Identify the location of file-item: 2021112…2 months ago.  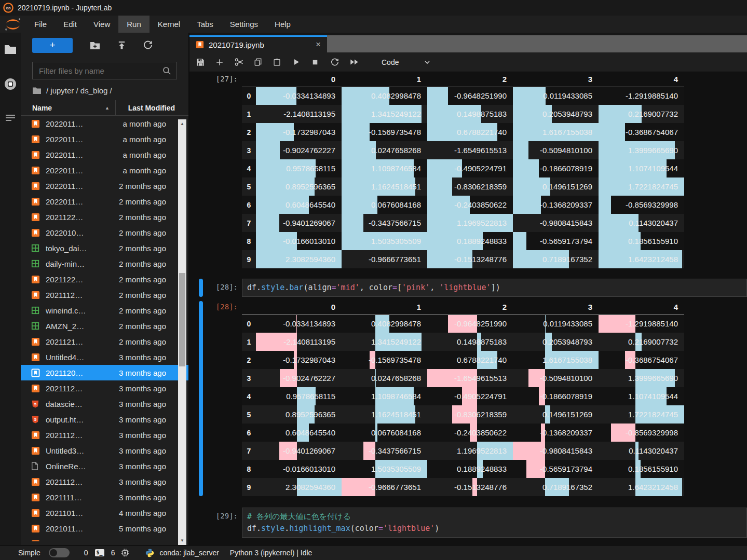
(105, 295).